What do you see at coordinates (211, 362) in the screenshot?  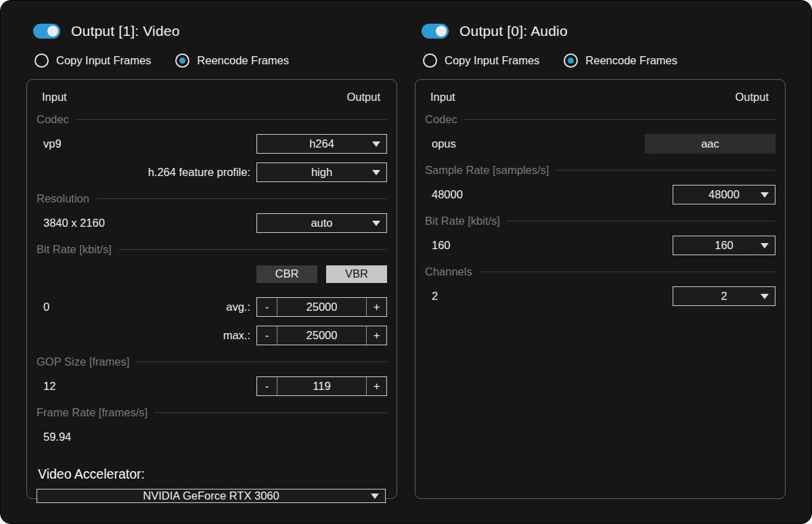 I see `video-gop-section: GOP Size [frames]` at bounding box center [211, 362].